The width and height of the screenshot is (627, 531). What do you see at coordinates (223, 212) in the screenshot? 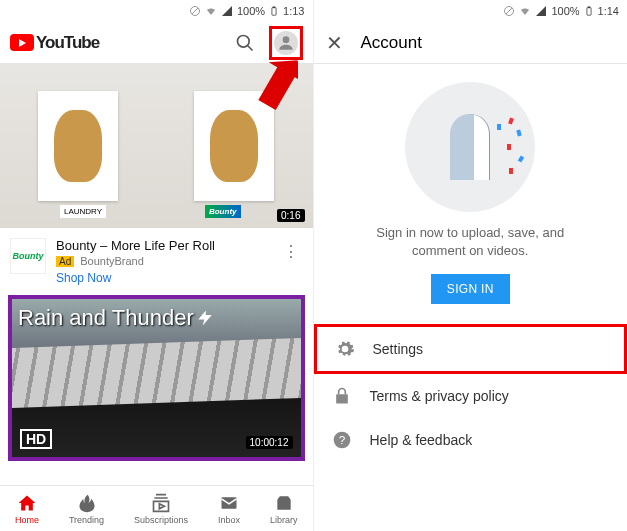
I see `brand-label-2: Bounty` at bounding box center [223, 212].